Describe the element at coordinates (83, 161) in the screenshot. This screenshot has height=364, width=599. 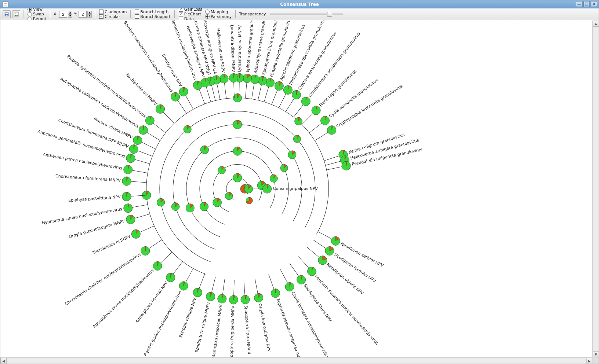
I see `taxon-label: Antheraea pernyi nucleopolyhedrovirus` at that location.